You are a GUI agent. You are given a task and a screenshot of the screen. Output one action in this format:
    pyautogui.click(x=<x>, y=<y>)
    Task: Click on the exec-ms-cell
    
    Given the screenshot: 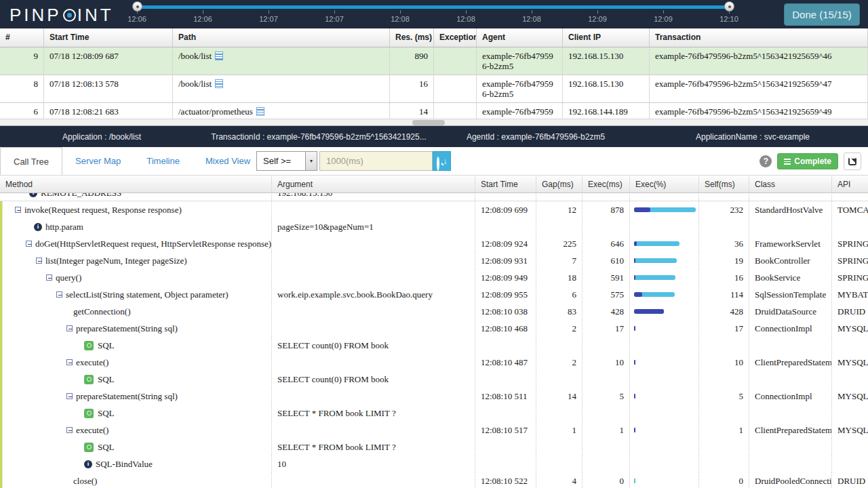 What is the action you would take?
    pyautogui.click(x=606, y=346)
    